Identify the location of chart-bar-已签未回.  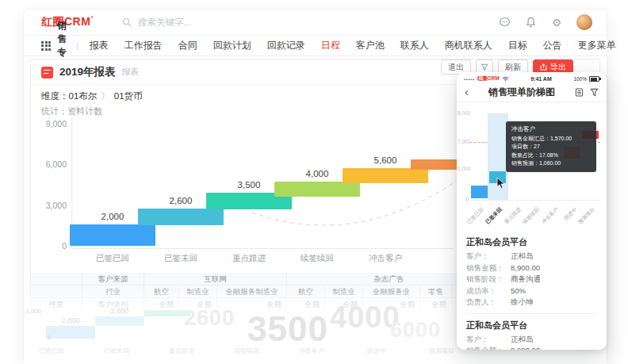
(181, 217).